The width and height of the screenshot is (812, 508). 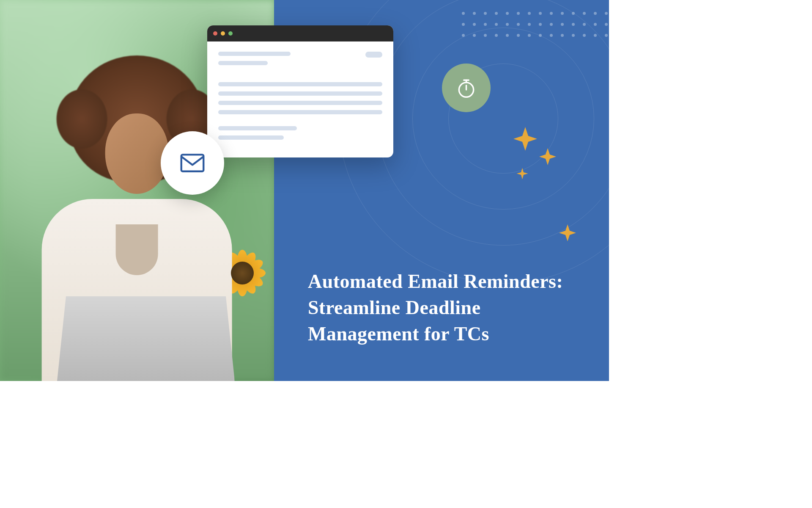 I want to click on mail-icon, so click(x=192, y=163).